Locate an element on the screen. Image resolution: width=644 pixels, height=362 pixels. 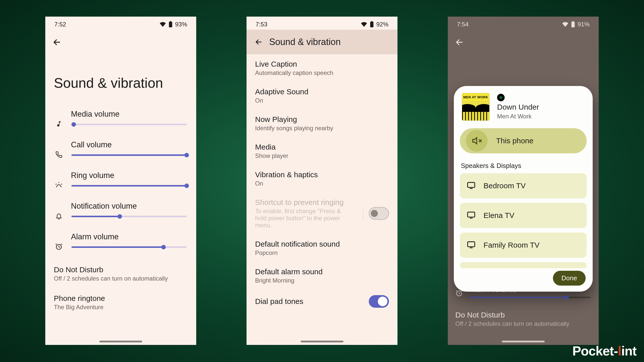
ringtone-row: Phone ringtone The Big Adventure is located at coordinates (121, 302).